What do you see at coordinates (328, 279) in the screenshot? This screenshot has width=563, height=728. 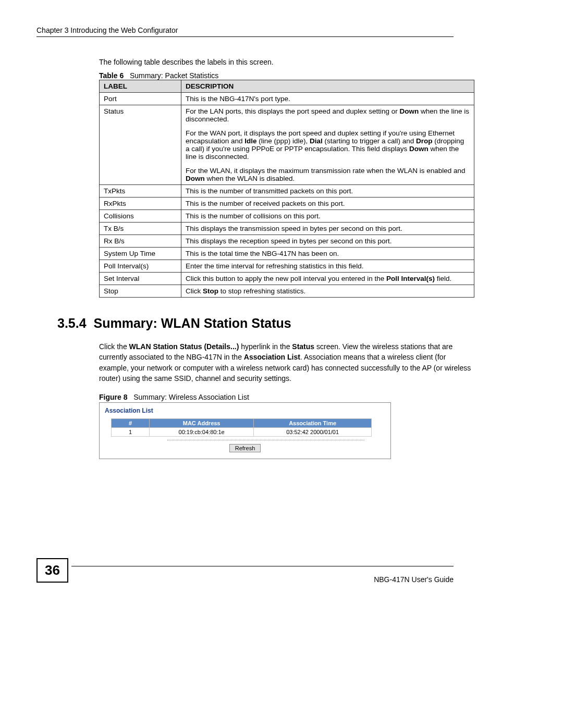 I see `cell-desc: Click this button to apply the new poll …` at bounding box center [328, 279].